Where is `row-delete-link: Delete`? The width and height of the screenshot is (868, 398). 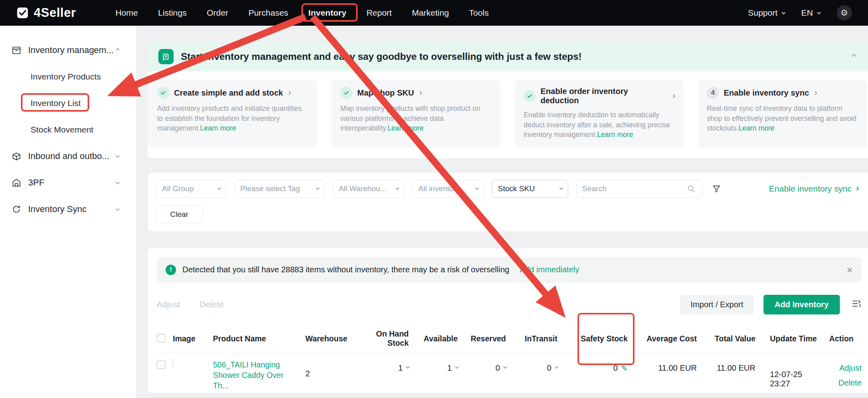
row-delete-link: Delete is located at coordinates (850, 383).